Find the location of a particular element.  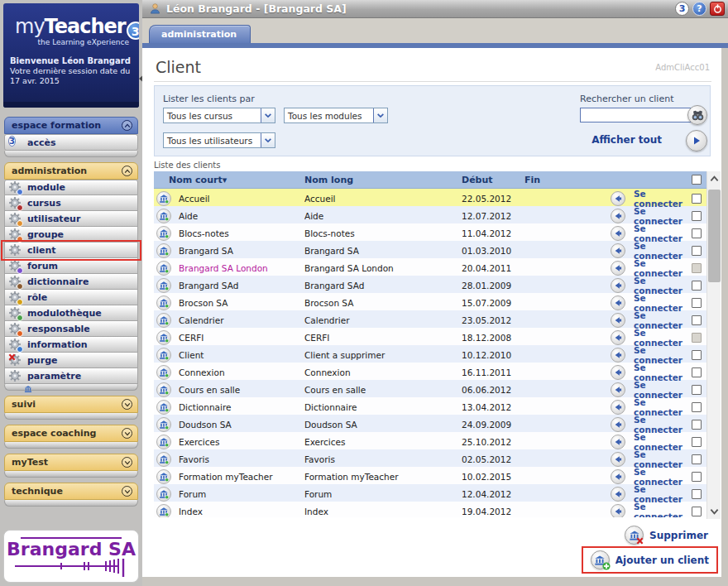

client-row: Brocson SABrocson SA15.07.2009Se connect… is located at coordinates (430, 301).